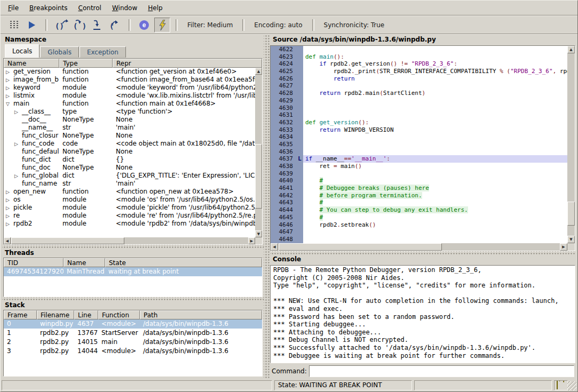  What do you see at coordinates (283, 152) in the screenshot?
I see `line-number: 4636` at bounding box center [283, 152].